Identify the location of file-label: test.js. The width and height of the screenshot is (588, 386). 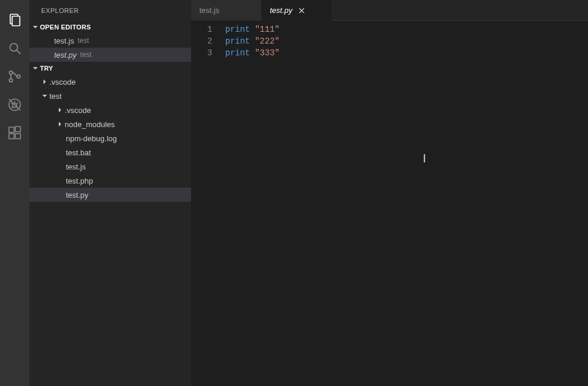
(76, 167).